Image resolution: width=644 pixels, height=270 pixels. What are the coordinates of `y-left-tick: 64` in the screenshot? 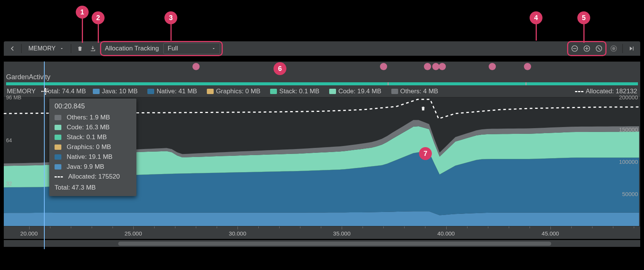 It's located at (9, 140).